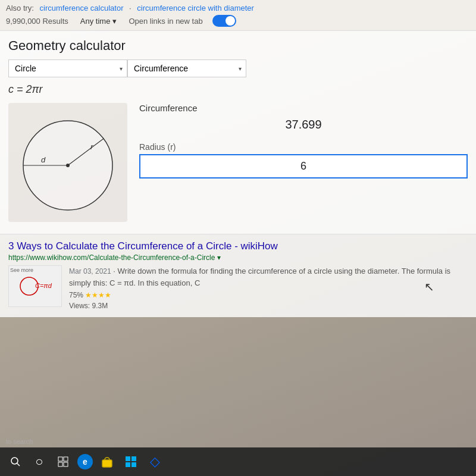  Describe the element at coordinates (238, 258) in the screenshot. I see `result-url: https://www.wikihow.com/Calculate-the-Ci…` at that location.